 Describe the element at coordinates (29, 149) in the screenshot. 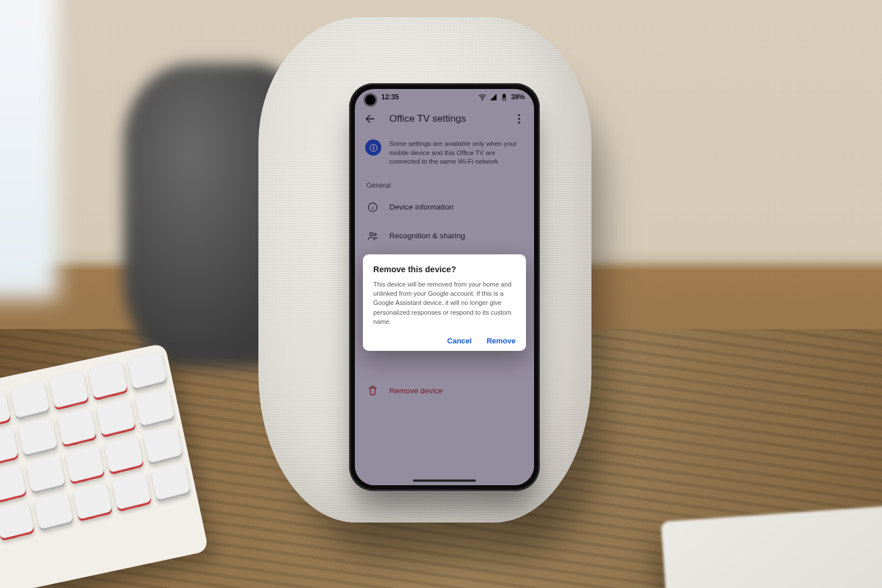

I see `background-window` at that location.